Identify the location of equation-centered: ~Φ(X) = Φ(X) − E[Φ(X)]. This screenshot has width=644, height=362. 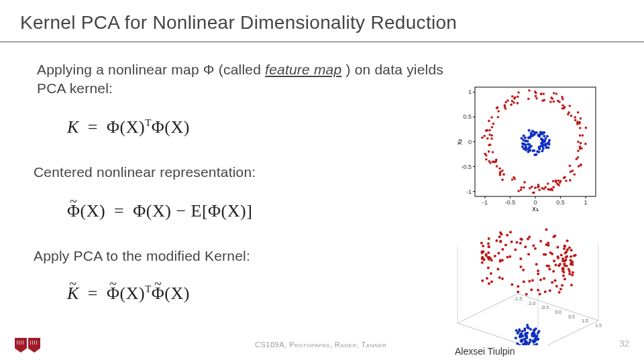
(160, 211).